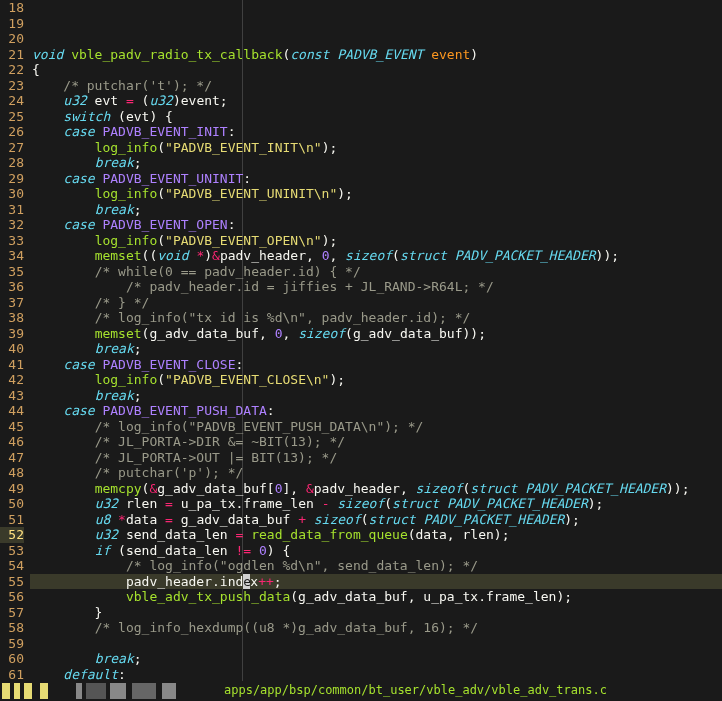  Describe the element at coordinates (12, 272) in the screenshot. I see `line-number: 35` at that location.